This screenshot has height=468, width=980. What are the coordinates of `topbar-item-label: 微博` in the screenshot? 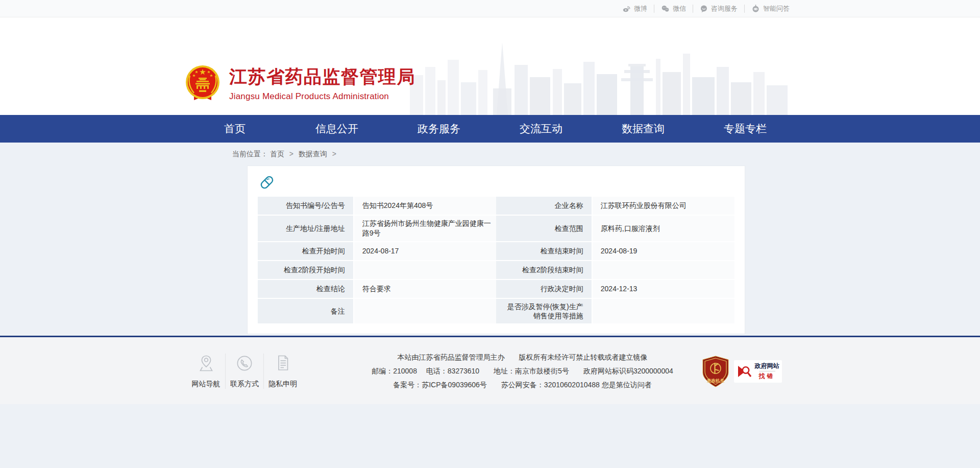 It's located at (641, 9).